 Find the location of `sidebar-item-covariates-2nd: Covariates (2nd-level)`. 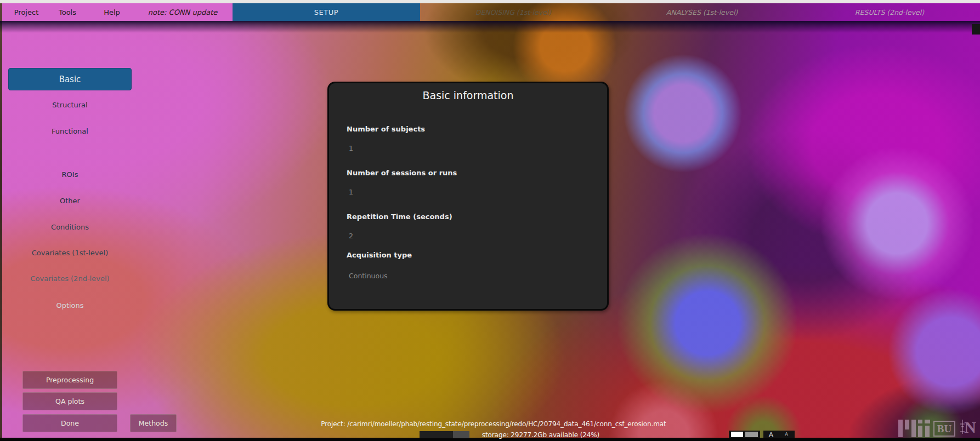

sidebar-item-covariates-2nd: Covariates (2nd-level) is located at coordinates (70, 279).